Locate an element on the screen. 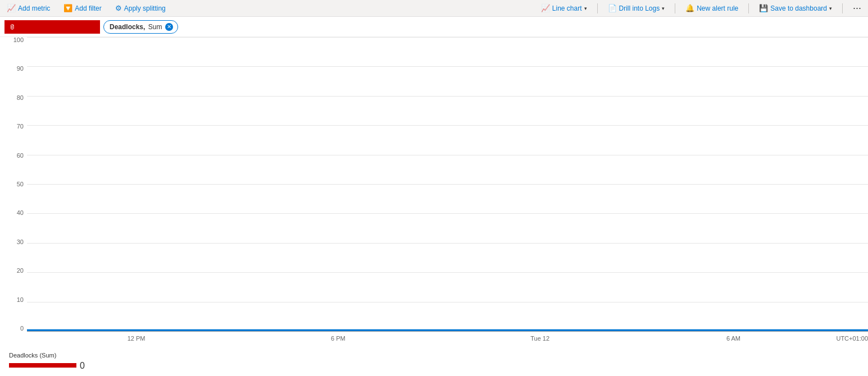 The image size is (868, 376). line-chart-button: 📈 Line chart ▾ is located at coordinates (564, 8).